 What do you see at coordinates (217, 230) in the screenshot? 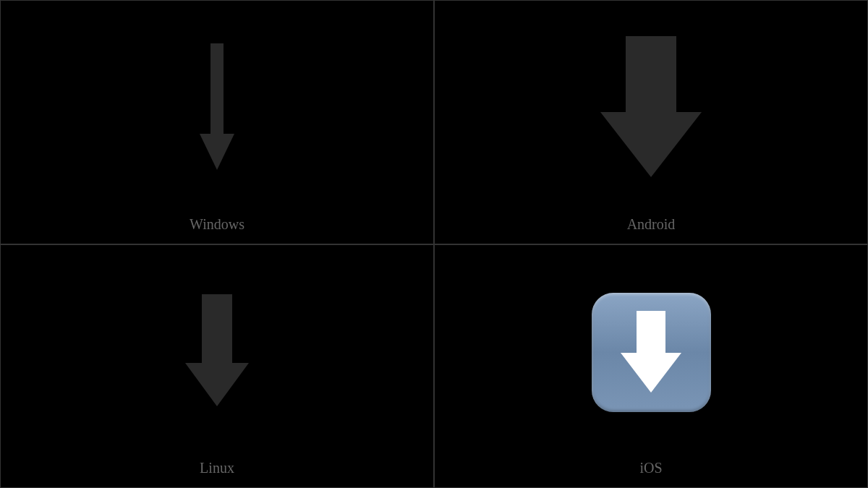
I see `windows-label: Windows` at bounding box center [217, 230].